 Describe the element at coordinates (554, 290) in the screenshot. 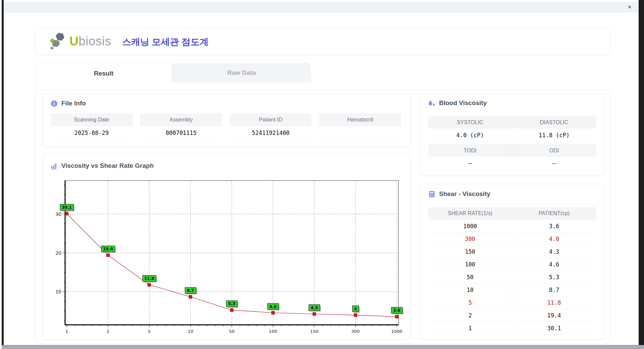

I see `patient-viscosity-cell: 8.7` at that location.